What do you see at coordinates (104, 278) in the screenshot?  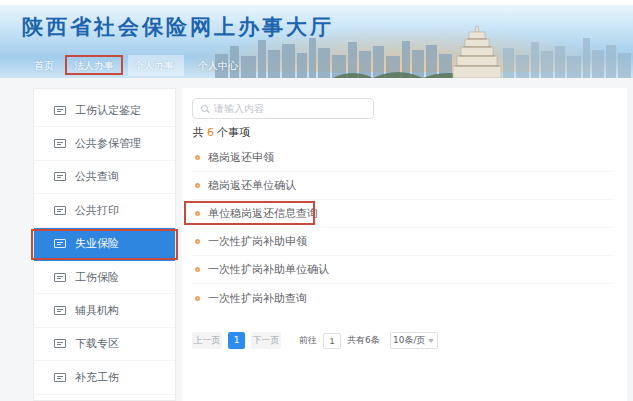 I see `sidebar-item-work-injury-insurance: 工伤保险` at bounding box center [104, 278].